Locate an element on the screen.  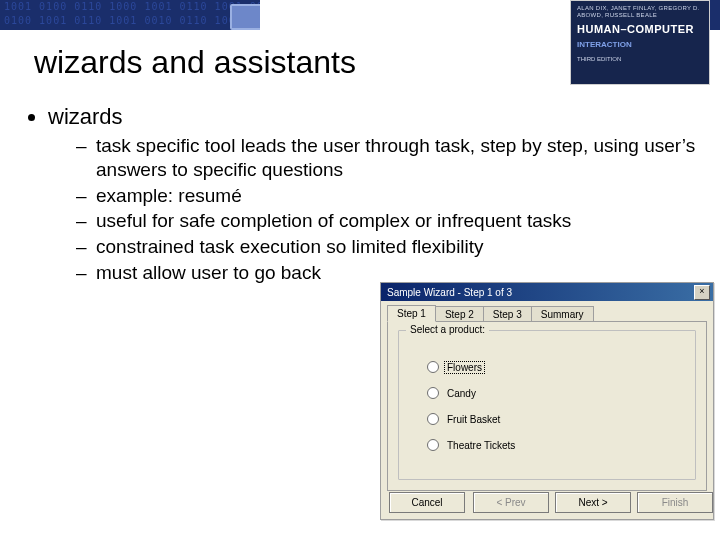
tab-step-3: Step 3 is located at coordinates (508, 314).